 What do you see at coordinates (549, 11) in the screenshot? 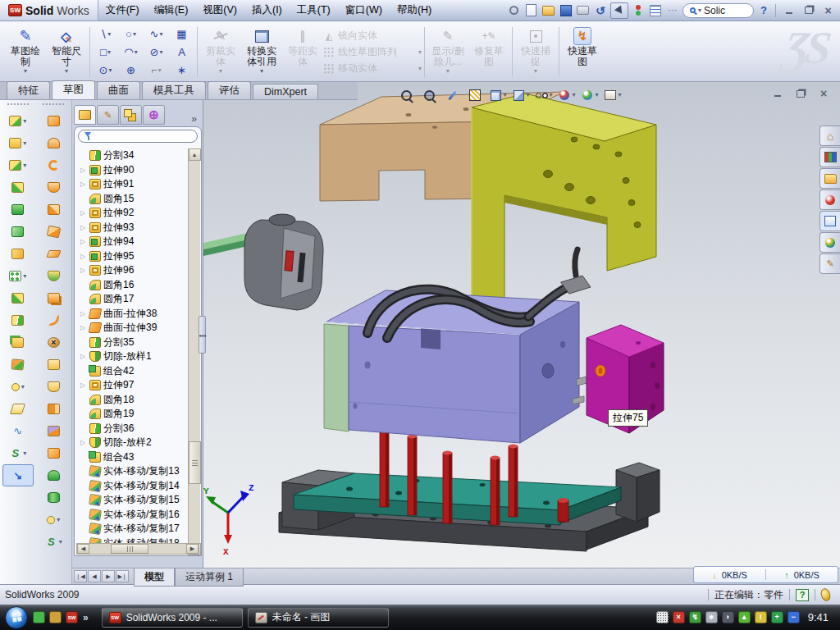
I see `open-button` at bounding box center [549, 11].